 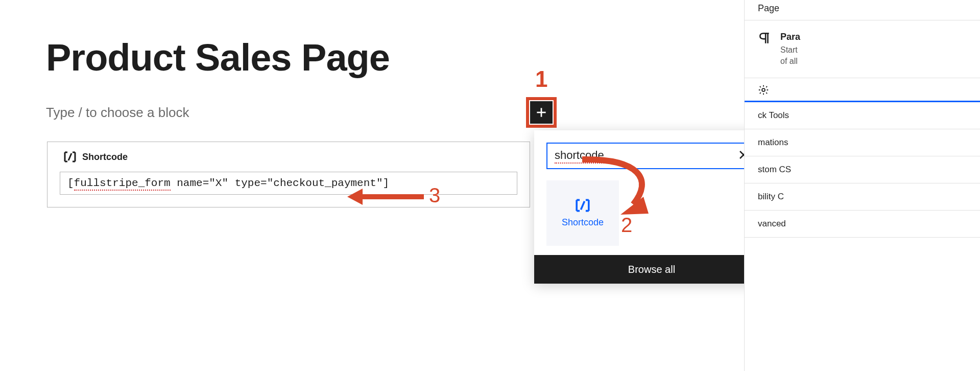 What do you see at coordinates (652, 216) in the screenshot?
I see `block-search-results: Shortcode` at bounding box center [652, 216].